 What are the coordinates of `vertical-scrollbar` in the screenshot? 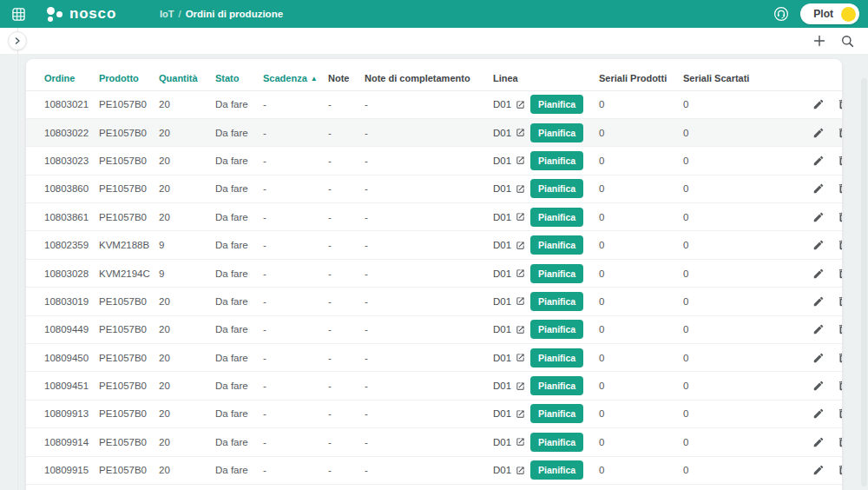 It's located at (865, 282).